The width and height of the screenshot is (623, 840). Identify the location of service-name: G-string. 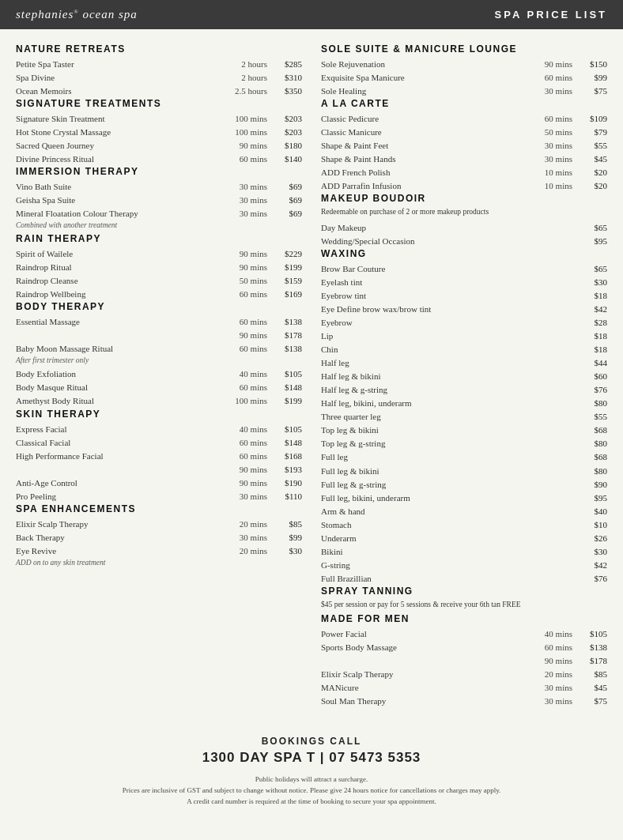
(449, 566).